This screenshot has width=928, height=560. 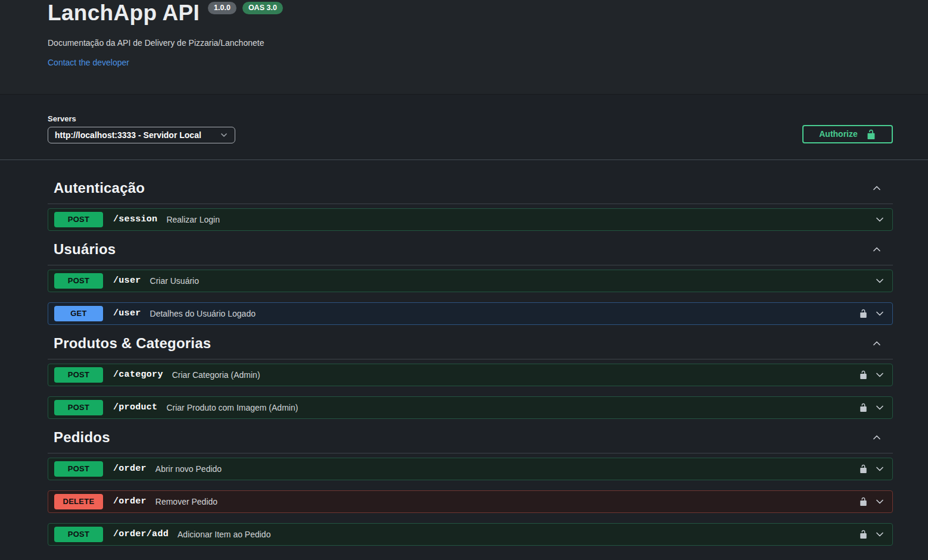 I want to click on tag-section: Autenticação POST /session Realizar Logi…, so click(x=471, y=205).